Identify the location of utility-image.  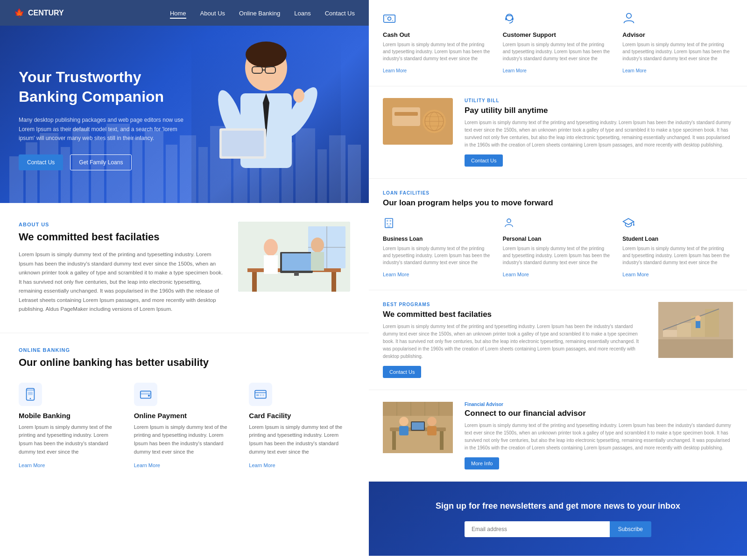
(418, 121).